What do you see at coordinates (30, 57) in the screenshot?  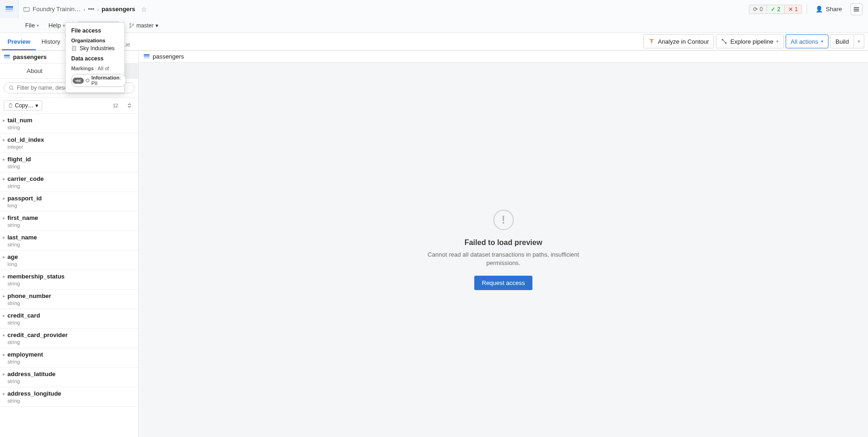 I see `sidebar-title: passengers` at bounding box center [30, 57].